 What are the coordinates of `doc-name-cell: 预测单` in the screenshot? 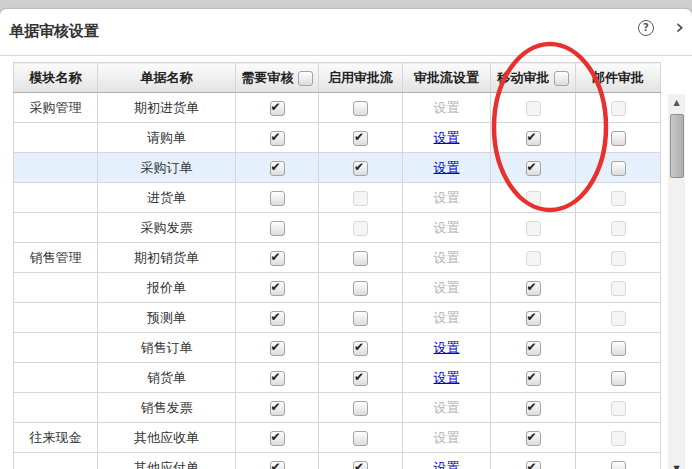 It's located at (167, 318).